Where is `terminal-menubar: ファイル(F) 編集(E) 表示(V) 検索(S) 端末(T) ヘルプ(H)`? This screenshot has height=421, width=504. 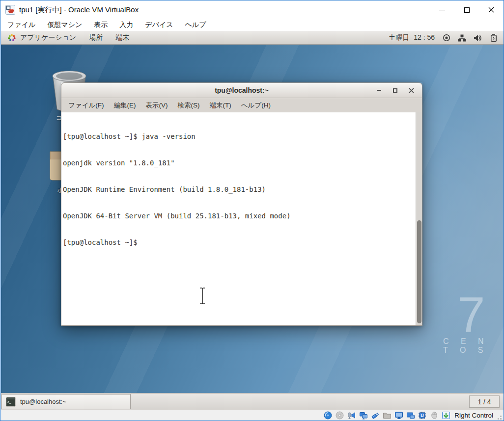 terminal-menubar: ファイル(F) 編集(E) 表示(V) 検索(S) 端末(T) ヘルプ(H) is located at coordinates (242, 105).